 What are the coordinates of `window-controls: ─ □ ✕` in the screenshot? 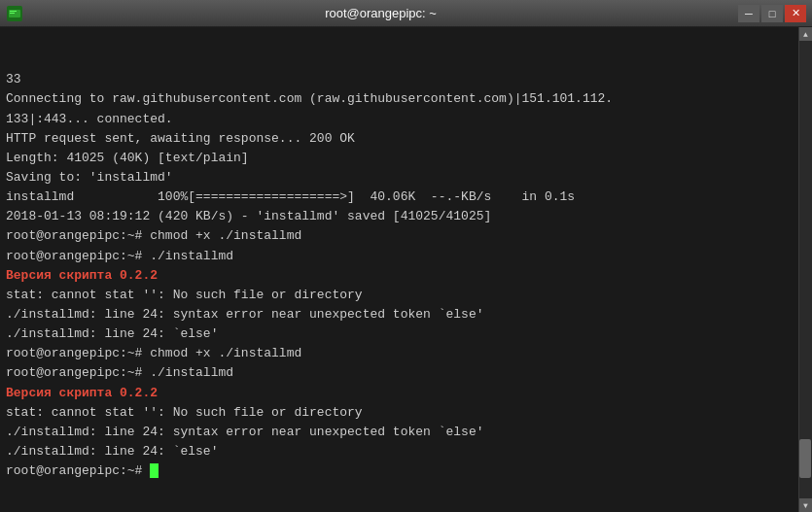 It's located at (772, 14).